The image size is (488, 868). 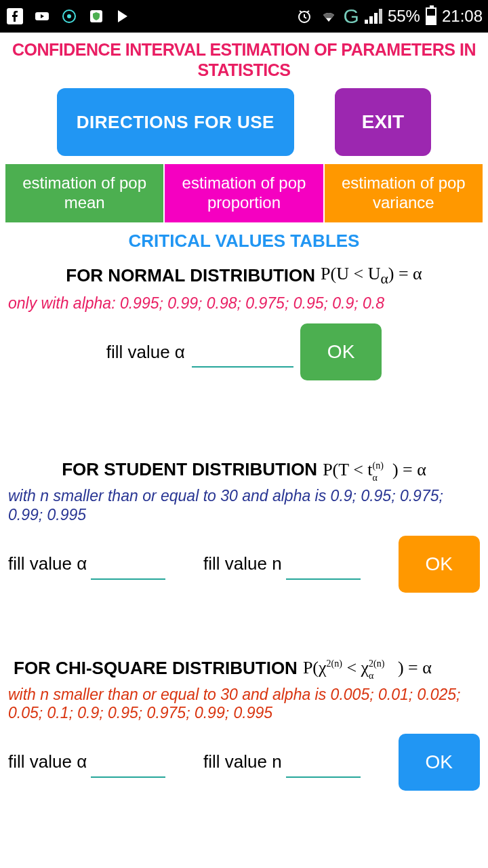 I want to click on tab-pop-proportion: estimation of pop proportion, so click(x=244, y=193).